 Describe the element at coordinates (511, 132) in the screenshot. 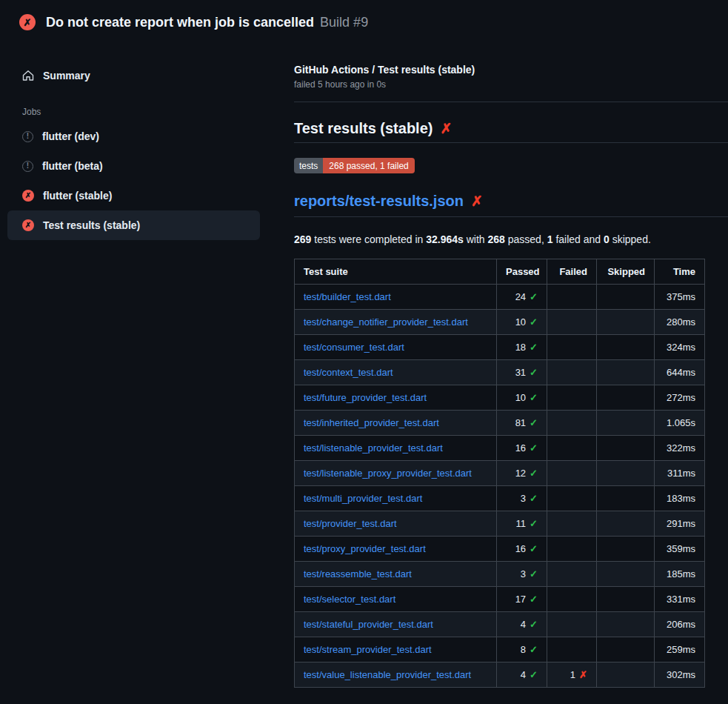

I see `section-heading: Test results (stable)✗` at that location.